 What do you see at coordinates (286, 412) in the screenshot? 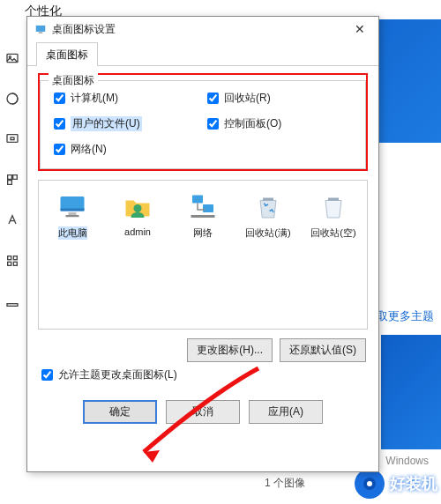
I see `apply-button: 应用(A)` at bounding box center [286, 412].